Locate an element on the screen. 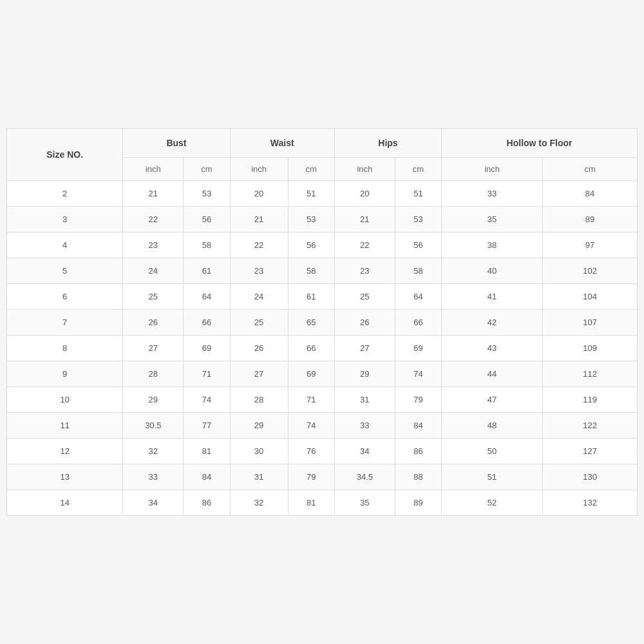 This screenshot has height=644, width=644. table-row: 1434863281358952132 is located at coordinates (322, 503).